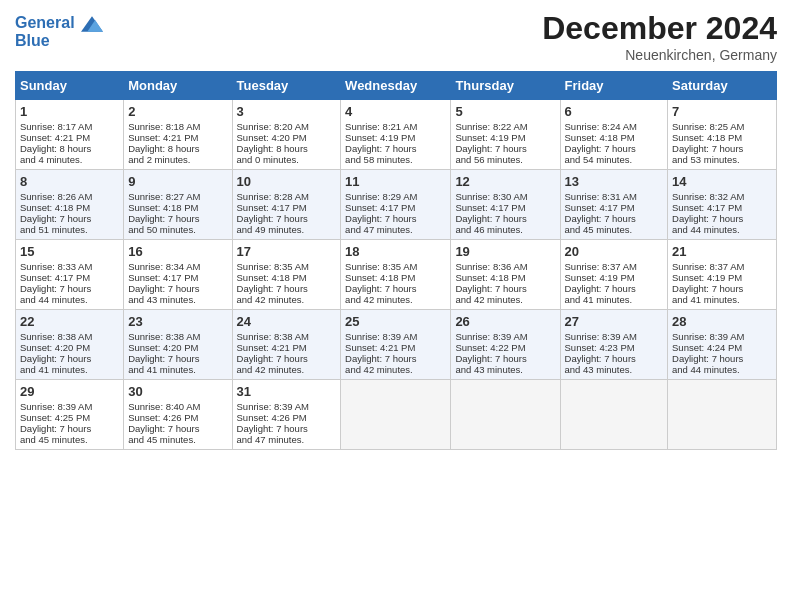 The width and height of the screenshot is (792, 612). I want to click on calendar-cell: 15Sunrise: 8:33 AMSunset: 4:17 PMDayligh…, so click(70, 275).